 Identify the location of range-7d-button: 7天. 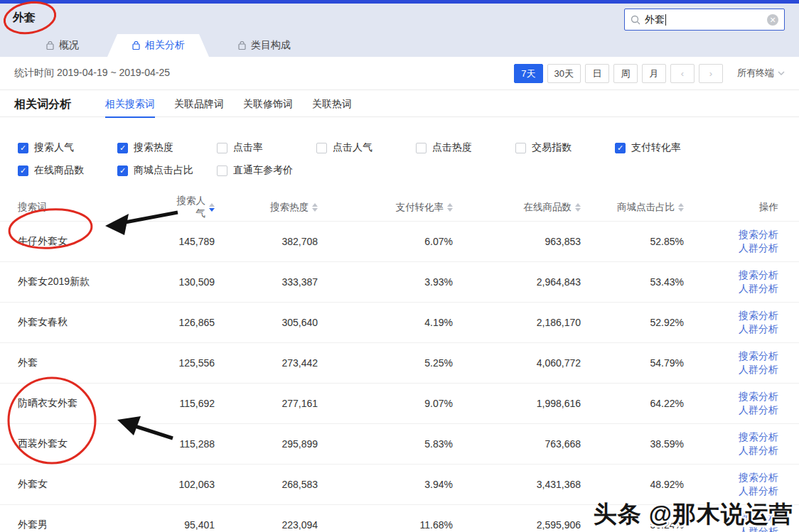
(528, 74).